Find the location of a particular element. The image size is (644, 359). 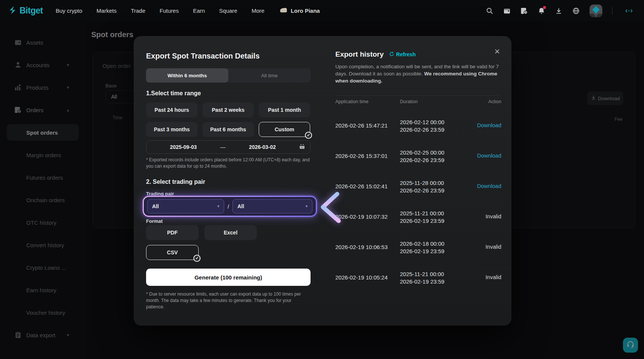

generate-button: Generate (100 remaining) is located at coordinates (228, 277).